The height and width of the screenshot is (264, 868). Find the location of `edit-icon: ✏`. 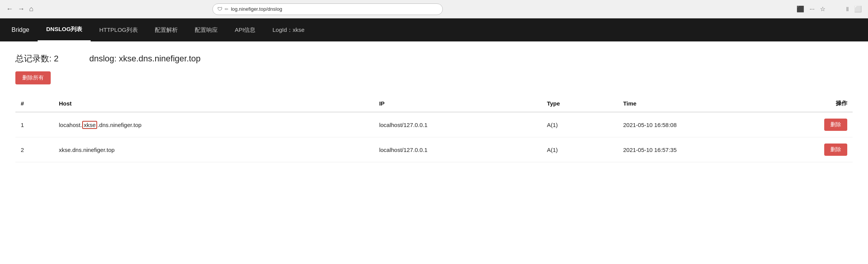

edit-icon: ✏ is located at coordinates (227, 9).